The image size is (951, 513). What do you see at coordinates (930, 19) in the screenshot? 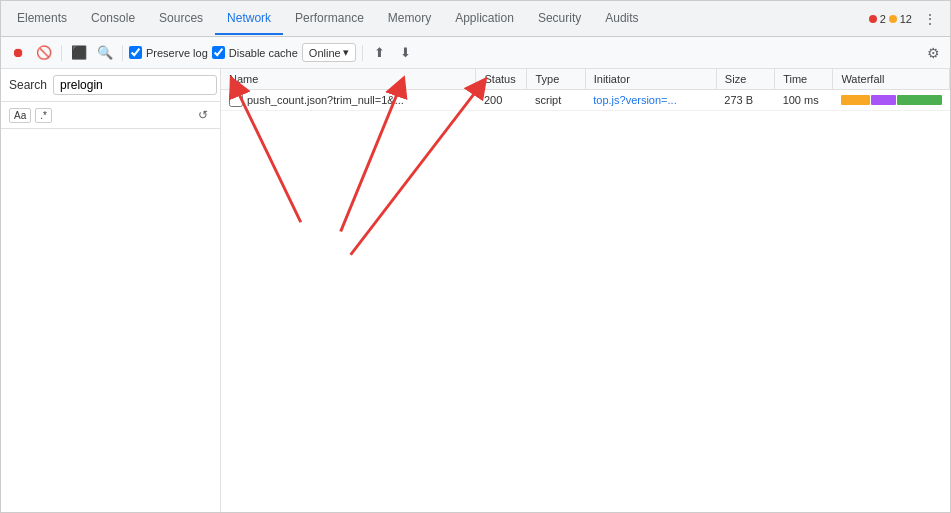
I see `more-options-button: ⋮` at bounding box center [930, 19].